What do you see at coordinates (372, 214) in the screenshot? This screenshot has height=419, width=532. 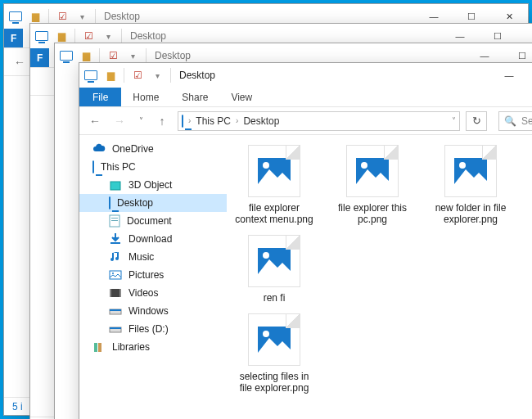 I see `file-name: file explorer this pc.png` at bounding box center [372, 214].